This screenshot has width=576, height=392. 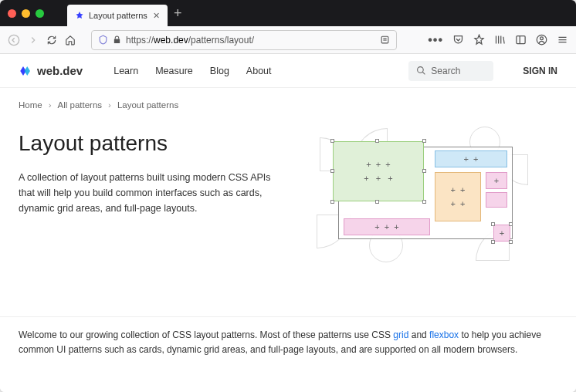 I want to click on intro-section: Welcome to our growing collection of CSS…, so click(x=288, y=336).